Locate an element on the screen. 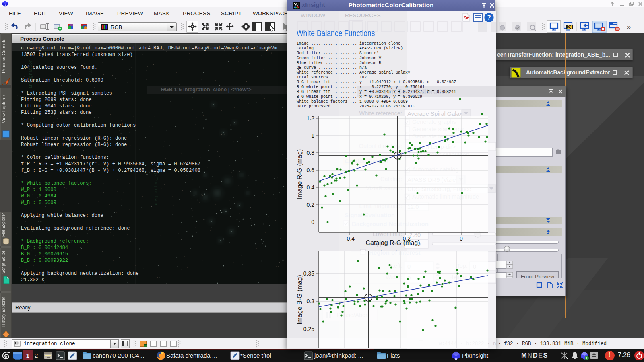  svg-text: 0.35 is located at coordinates (309, 274).